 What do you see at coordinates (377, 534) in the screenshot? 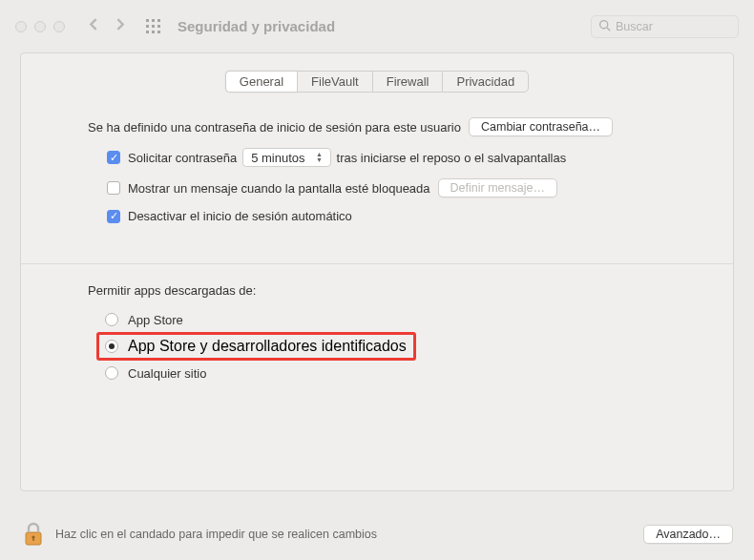
I see `footer: Haz clic en el candado para impedir que …` at bounding box center [377, 534].